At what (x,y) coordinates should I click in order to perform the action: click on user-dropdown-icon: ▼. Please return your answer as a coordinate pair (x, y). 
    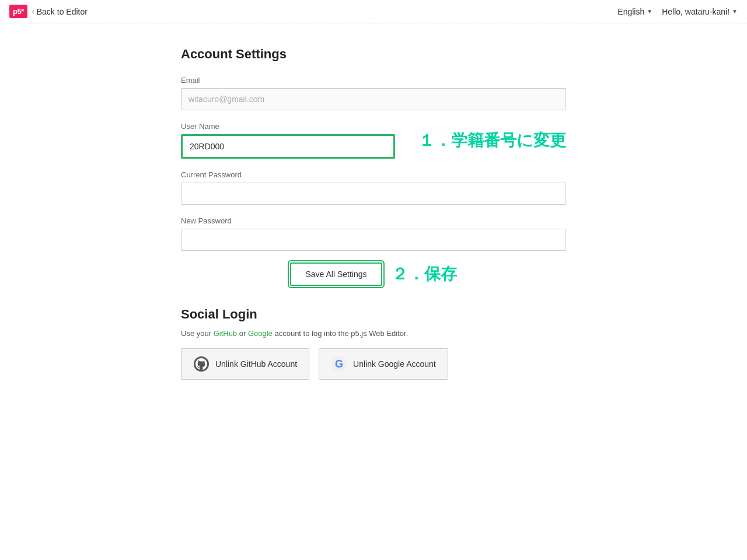
    Looking at the image, I should click on (735, 12).